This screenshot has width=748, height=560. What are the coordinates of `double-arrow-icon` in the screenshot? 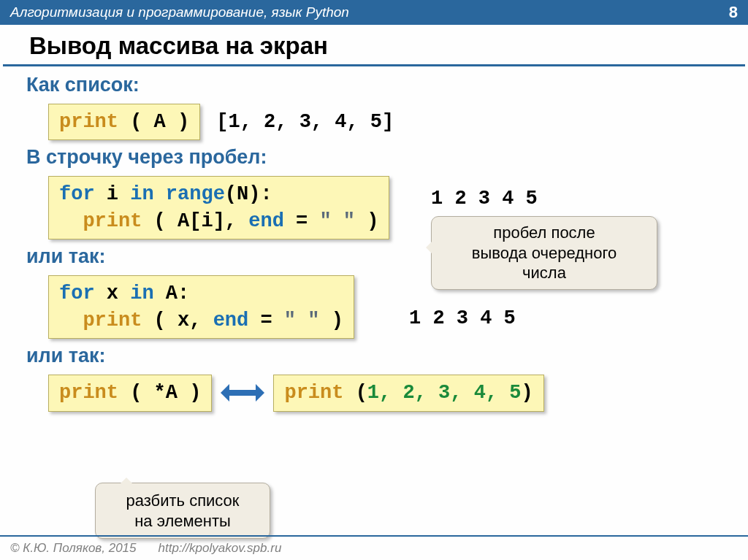 It's located at (243, 393).